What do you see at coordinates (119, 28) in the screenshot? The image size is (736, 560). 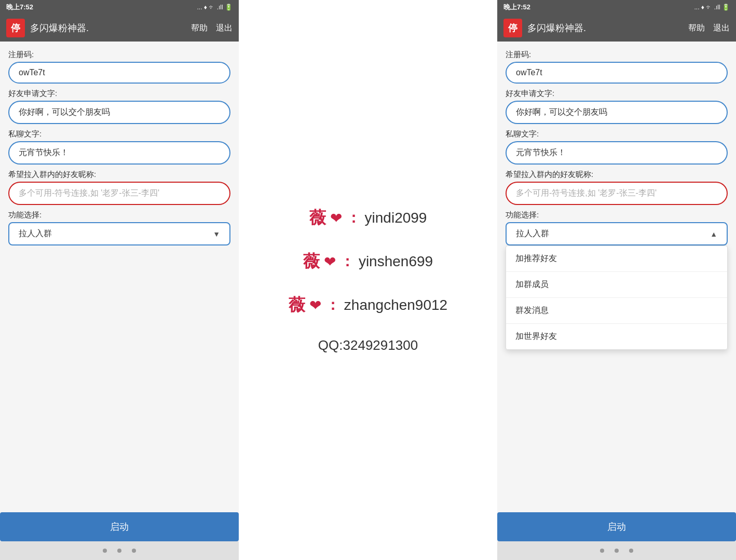 I see `left-title-bar: 停 多闪爆粉神器. 帮助 退出` at bounding box center [119, 28].